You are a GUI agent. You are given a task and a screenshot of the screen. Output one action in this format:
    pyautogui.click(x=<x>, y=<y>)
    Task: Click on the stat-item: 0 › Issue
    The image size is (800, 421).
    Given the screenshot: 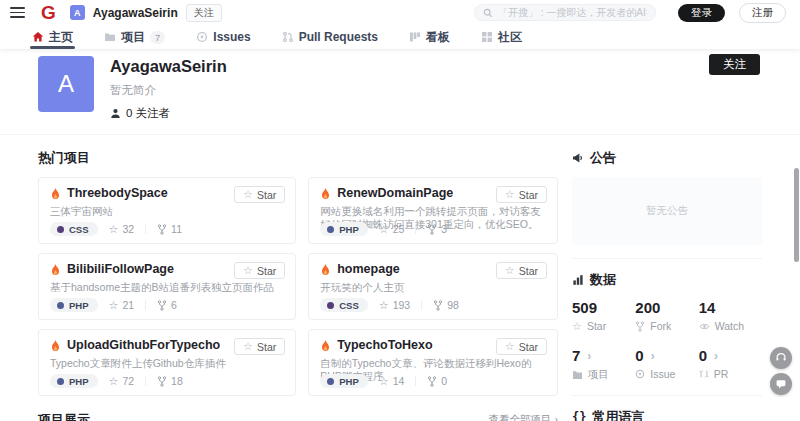 What is the action you would take?
    pyautogui.click(x=666, y=364)
    